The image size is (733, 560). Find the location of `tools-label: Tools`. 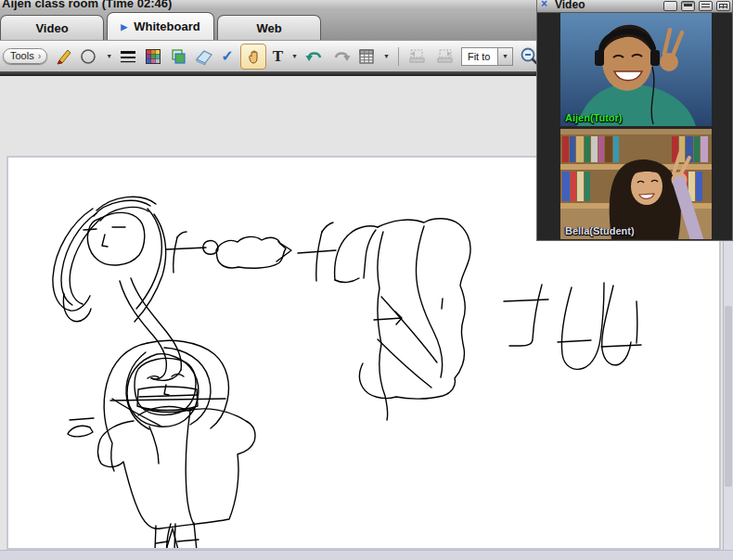

tools-label: Tools is located at coordinates (22, 56).